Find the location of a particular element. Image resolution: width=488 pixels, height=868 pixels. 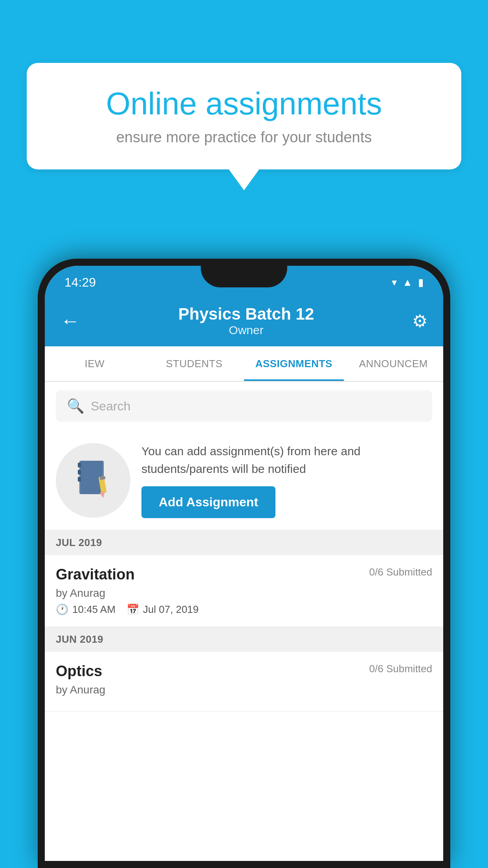

speech-bubble-subtitle: ensure more practice for your students is located at coordinates (244, 138).